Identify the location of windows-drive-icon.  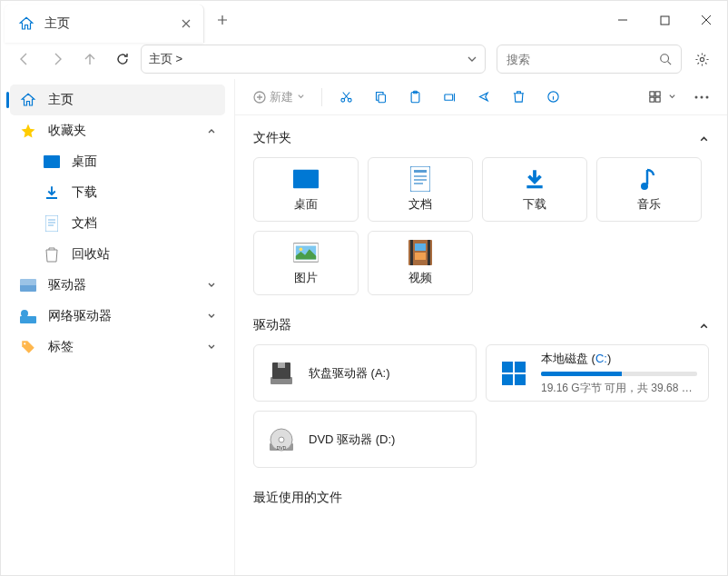
(514, 373).